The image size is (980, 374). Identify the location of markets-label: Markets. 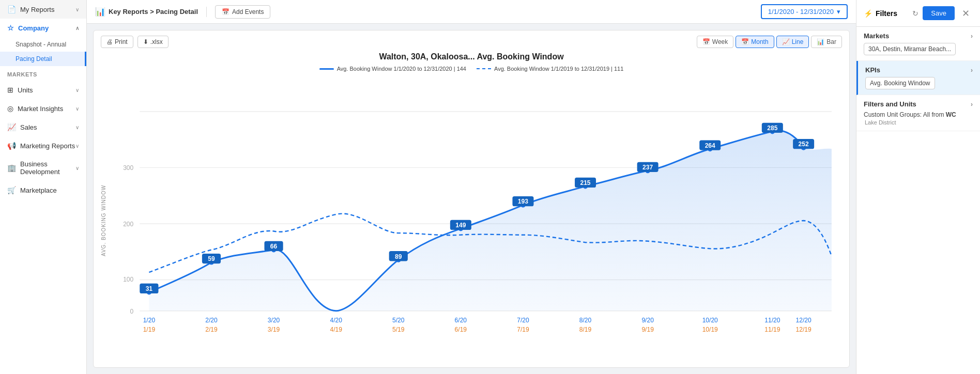
(877, 36).